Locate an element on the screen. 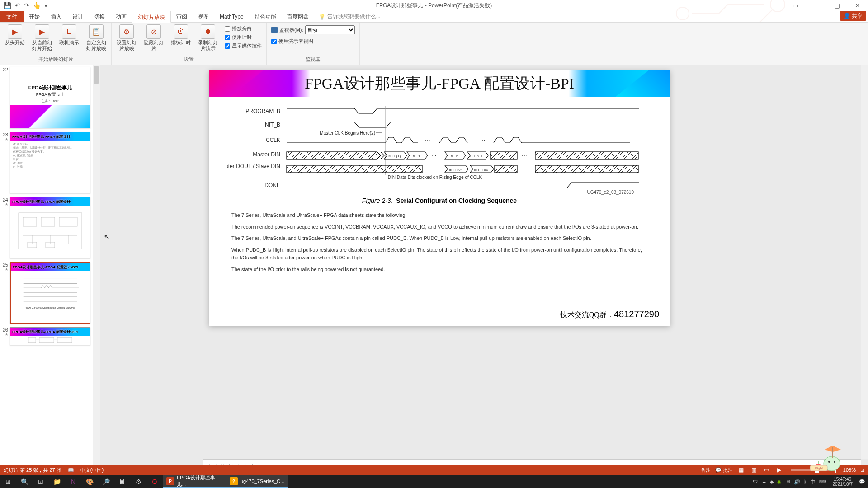 This screenshot has width=868, height=488. present-online-button: 🖥联机演示 is located at coordinates (69, 38).